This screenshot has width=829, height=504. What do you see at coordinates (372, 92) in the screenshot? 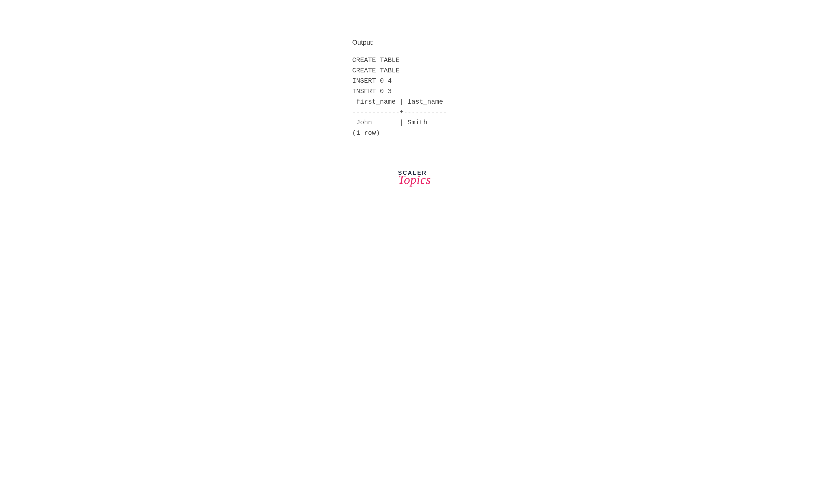
I see `code-line-4: INSERT 0 3` at bounding box center [372, 92].